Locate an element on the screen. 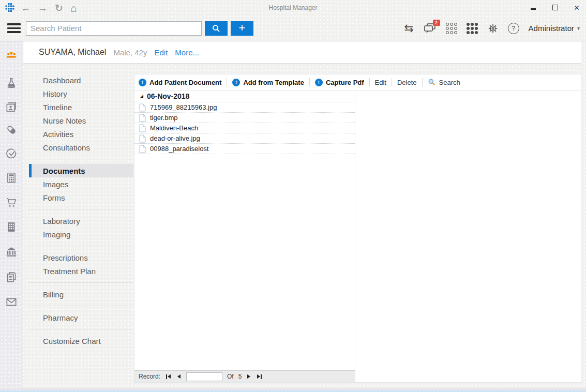 The height and width of the screenshot is (392, 586). search-documents-button: Search is located at coordinates (444, 82).